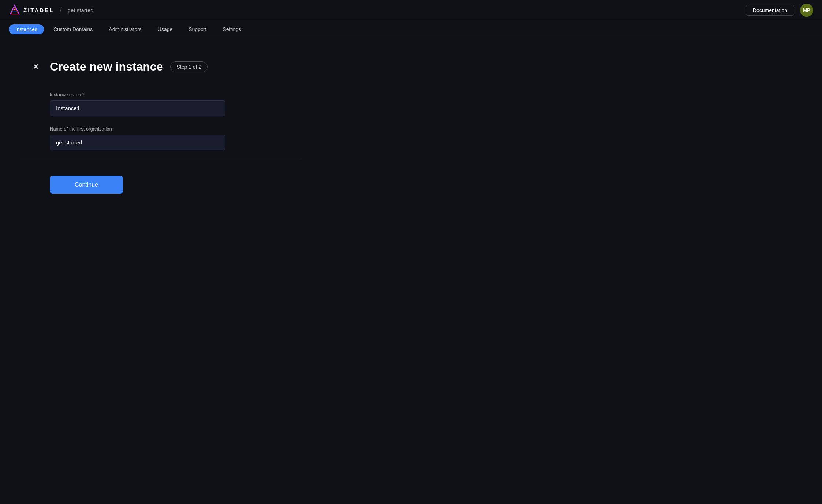 The height and width of the screenshot is (504, 822). I want to click on org-name-input, so click(138, 143).